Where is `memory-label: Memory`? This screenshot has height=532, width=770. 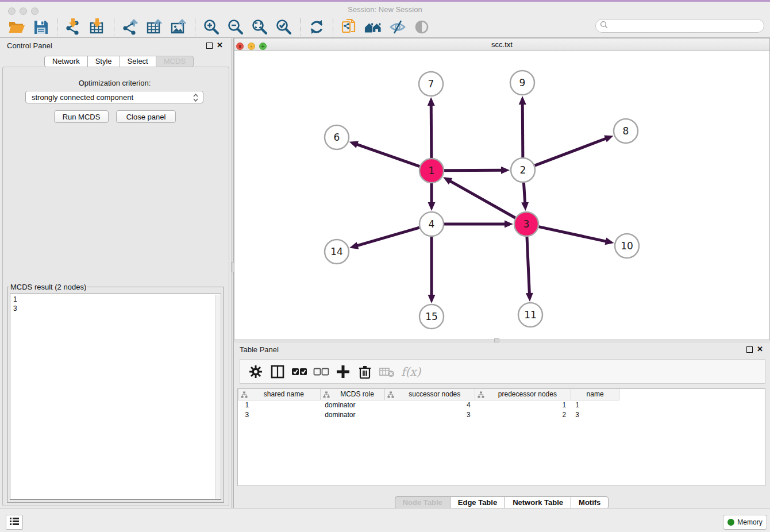 memory-label: Memory is located at coordinates (749, 522).